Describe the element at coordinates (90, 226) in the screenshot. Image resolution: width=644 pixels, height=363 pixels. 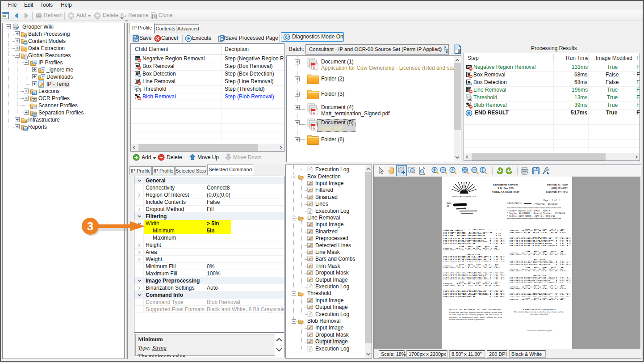
I see `svg-text: 3` at that location.